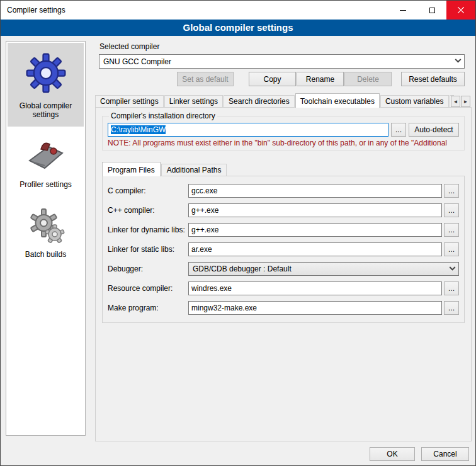 This screenshot has height=466, width=476. I want to click on cpp-compiler-label: C++ compiler:, so click(148, 210).